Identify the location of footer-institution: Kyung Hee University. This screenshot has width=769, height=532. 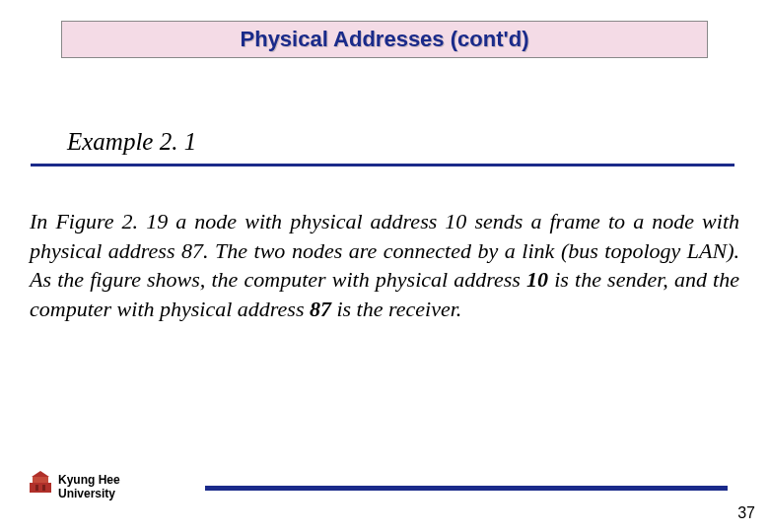
(89, 488).